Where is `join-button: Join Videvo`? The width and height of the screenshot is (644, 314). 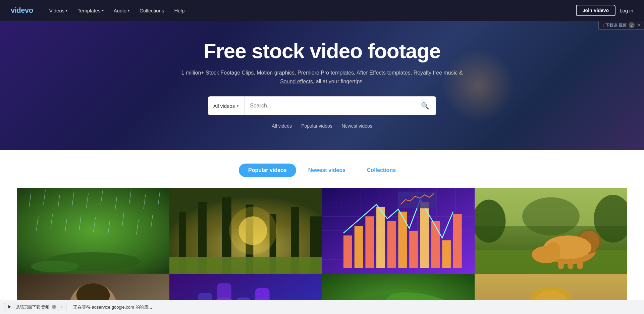 join-button: Join Videvo is located at coordinates (596, 10).